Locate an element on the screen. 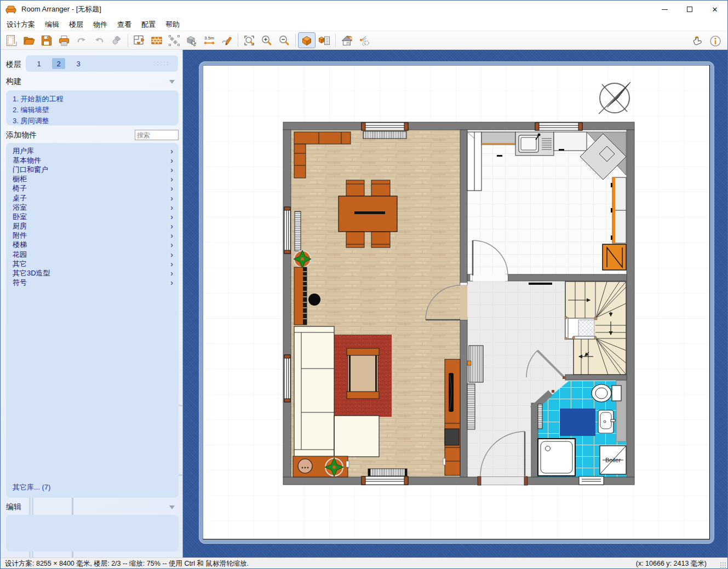  search-input is located at coordinates (157, 135).